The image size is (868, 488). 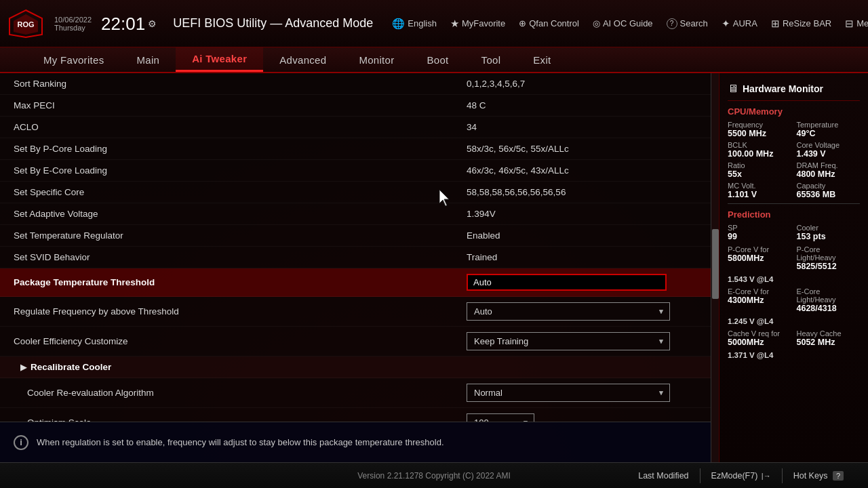 What do you see at coordinates (760, 129) in the screenshot?
I see `freq-label: Frequency 5500 MHz` at bounding box center [760, 129].